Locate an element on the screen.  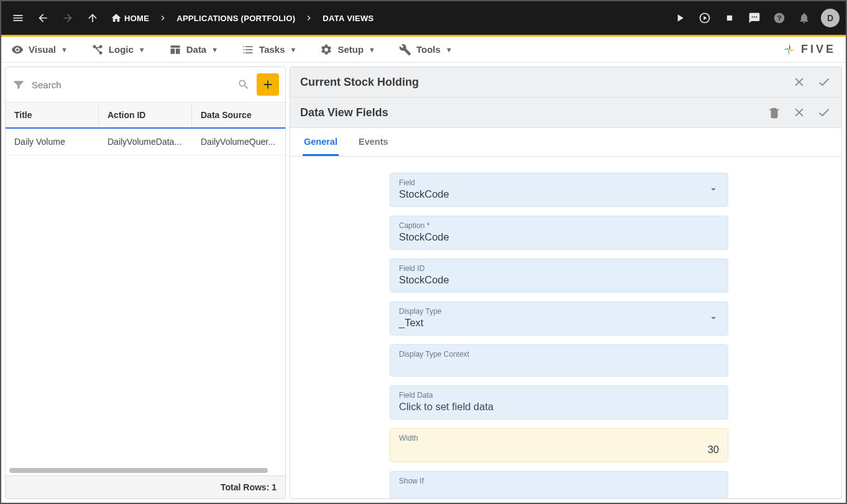
label-showif: Show If is located at coordinates (559, 481).